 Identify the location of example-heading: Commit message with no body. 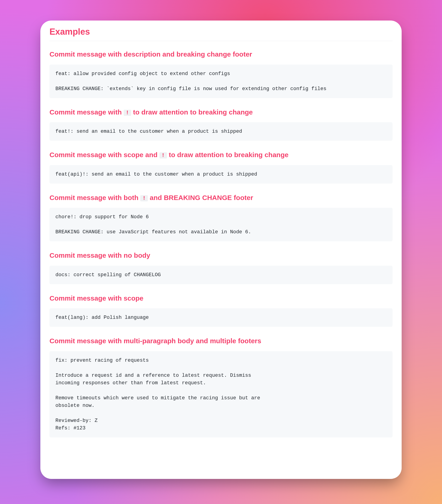
(221, 255).